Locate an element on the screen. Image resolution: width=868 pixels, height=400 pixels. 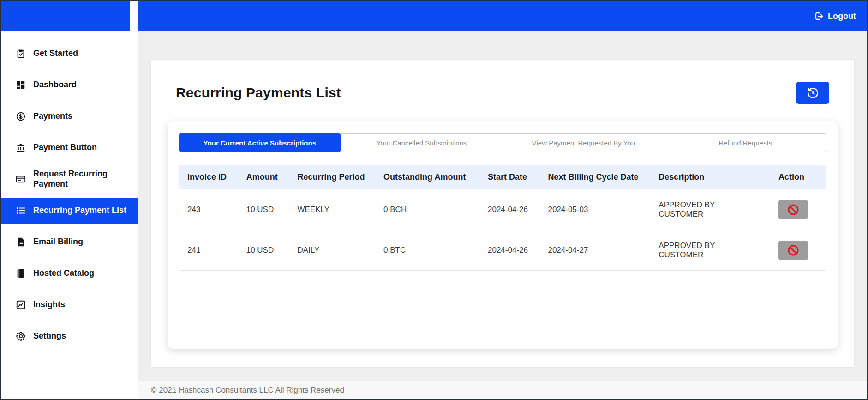
page-title: Recurring Payments List is located at coordinates (258, 93).